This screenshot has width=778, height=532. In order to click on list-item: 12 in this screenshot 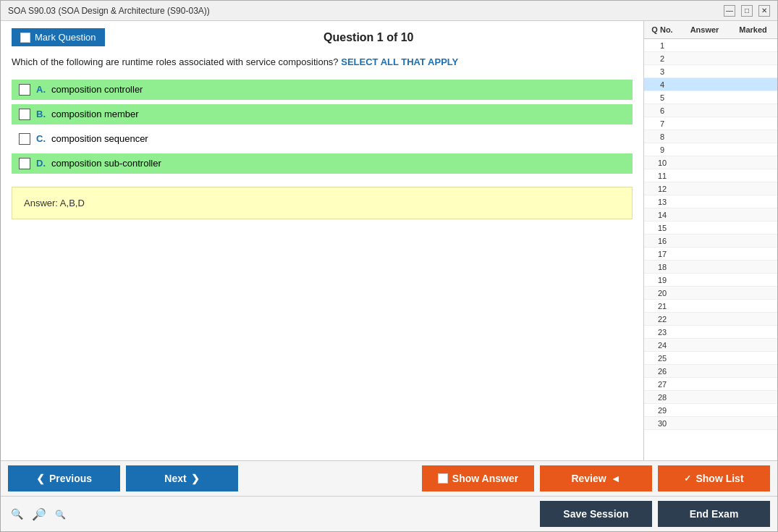, I will do `click(711, 189)`.